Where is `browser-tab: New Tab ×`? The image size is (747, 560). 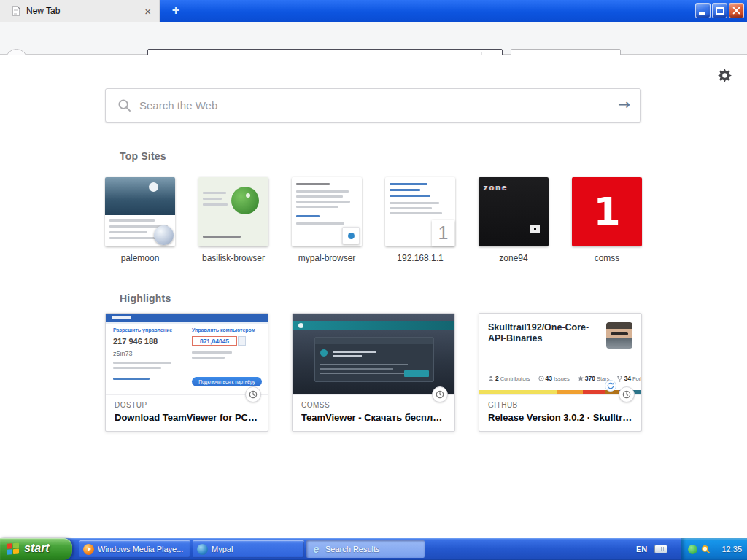 browser-tab: New Tab × is located at coordinates (80, 11).